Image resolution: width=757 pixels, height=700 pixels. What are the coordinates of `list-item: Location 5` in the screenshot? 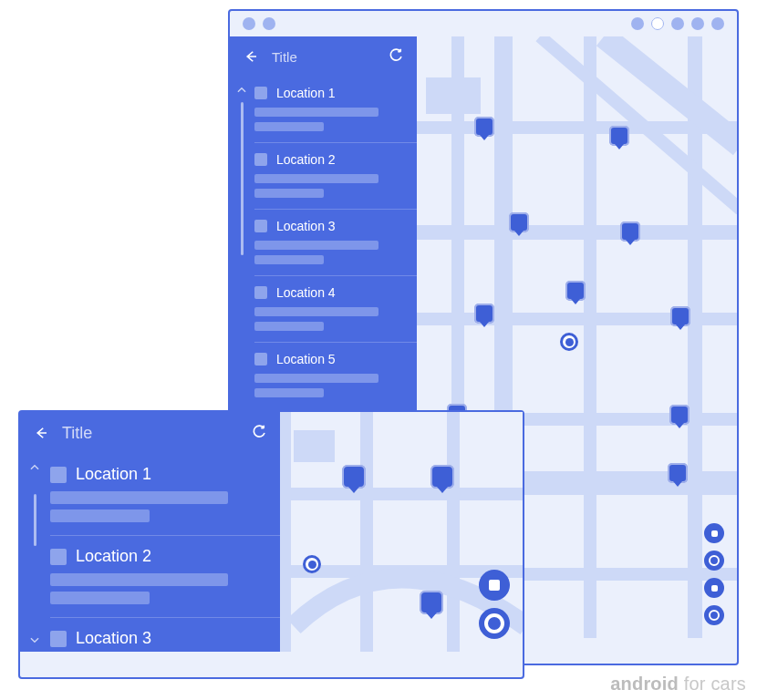 It's located at (336, 376).